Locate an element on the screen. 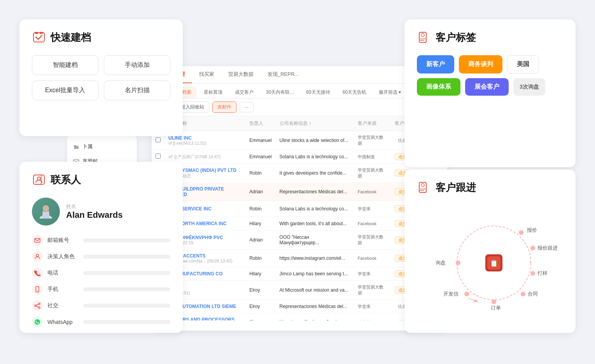  sidebar-item-folder: 卜属 is located at coordinates (102, 147).